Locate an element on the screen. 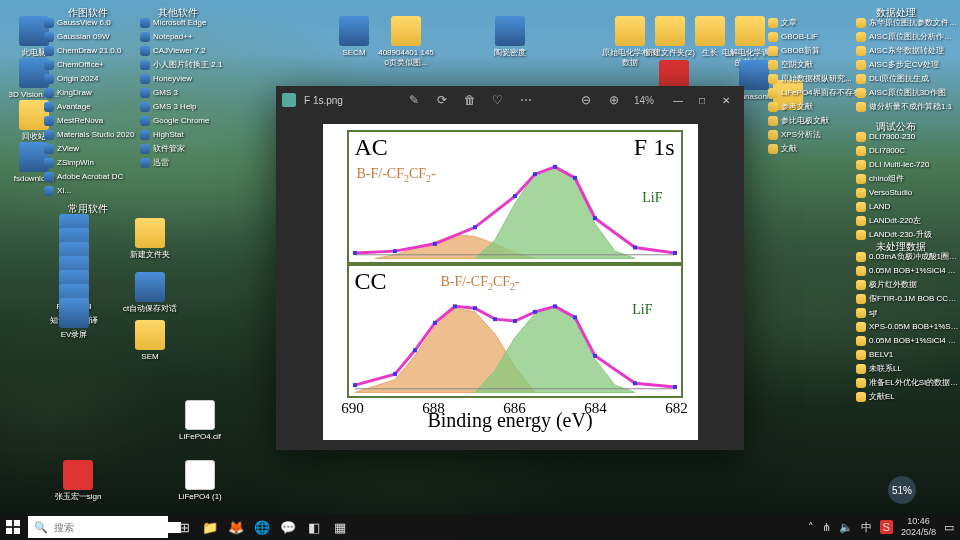  desktop-icon: 新建文件夹 is located at coordinates (150, 239).